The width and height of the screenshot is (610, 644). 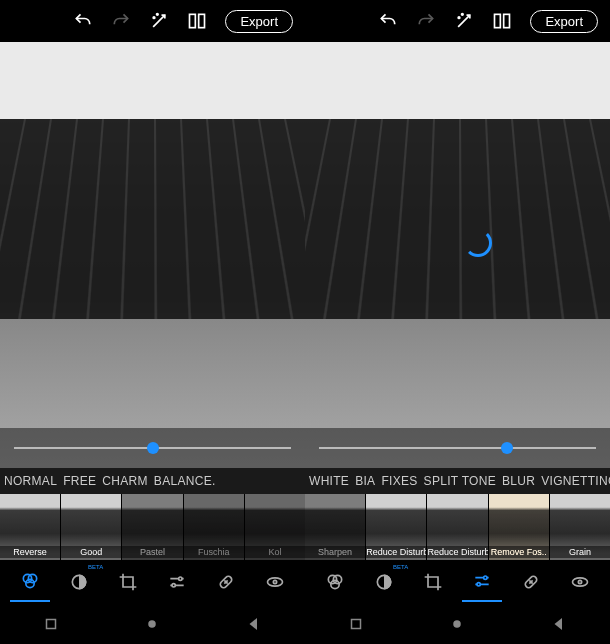 I want to click on category-item: VIGNETTING, so click(x=576, y=481).